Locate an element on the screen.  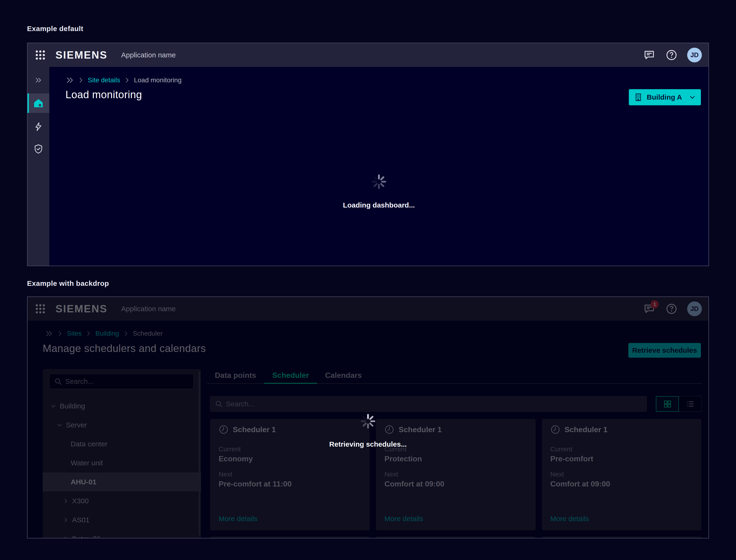
loading-text: Retrieving schedules... is located at coordinates (368, 444).